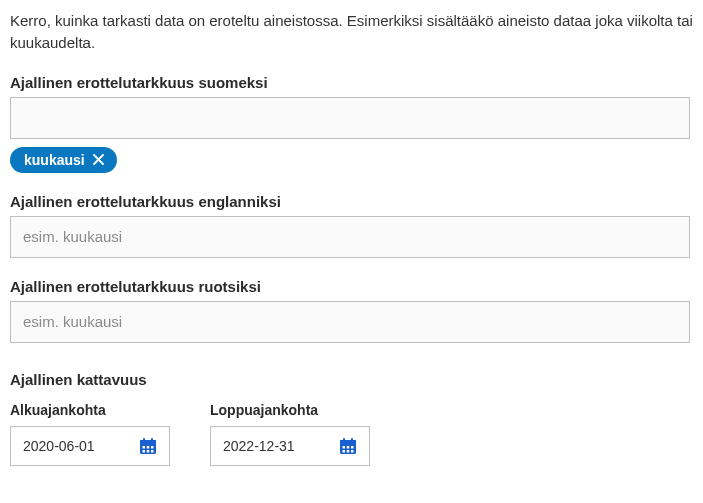 This screenshot has height=503, width=703. What do you see at coordinates (352, 32) in the screenshot?
I see `description-text: Kerro, kuinka tarkasti data on eroteltu …` at bounding box center [352, 32].